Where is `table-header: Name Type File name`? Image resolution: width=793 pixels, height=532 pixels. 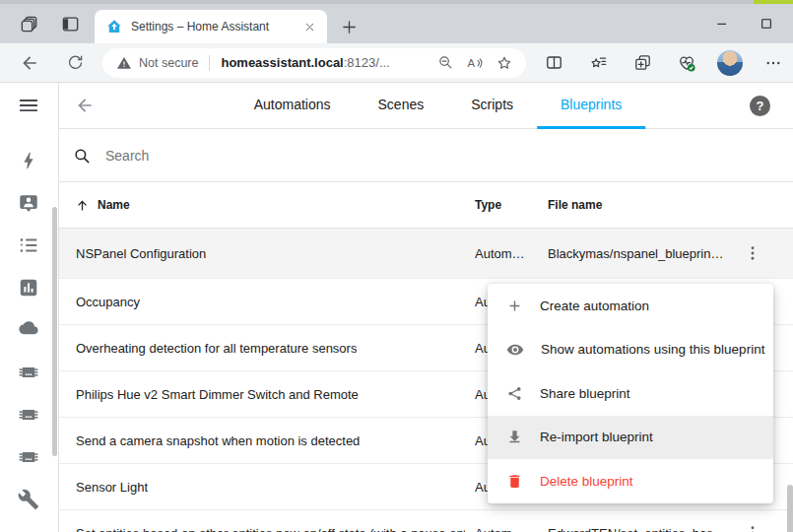
table-header: Name Type File name is located at coordinates (426, 205).